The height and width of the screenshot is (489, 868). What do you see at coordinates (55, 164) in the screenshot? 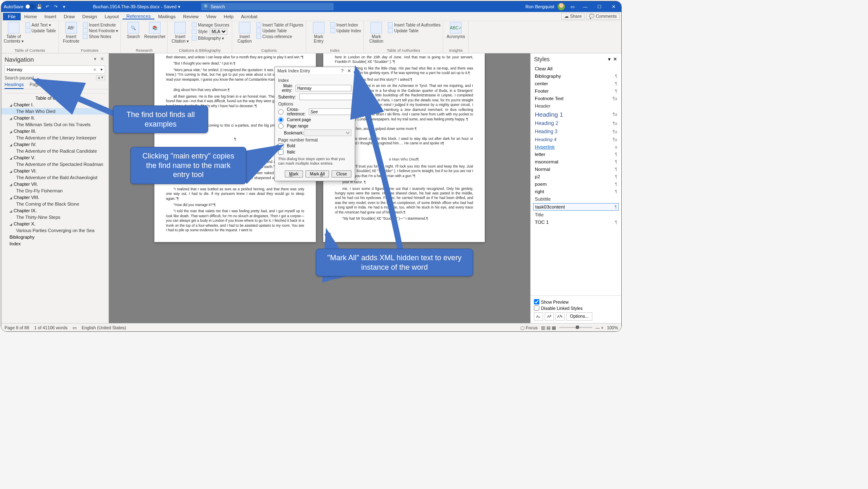
I see `nav-item: The Adventure of the Spectacled Roadman` at bounding box center [55, 164].